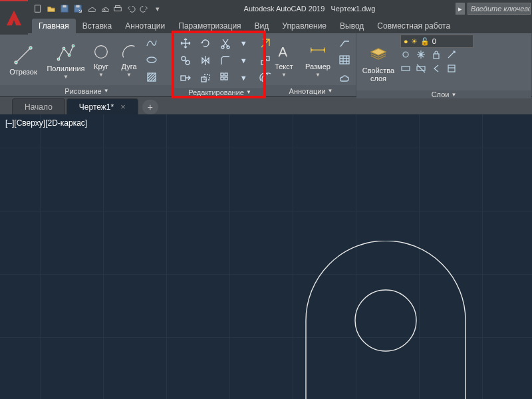  I want to click on new-tab-button: +, so click(150, 107).